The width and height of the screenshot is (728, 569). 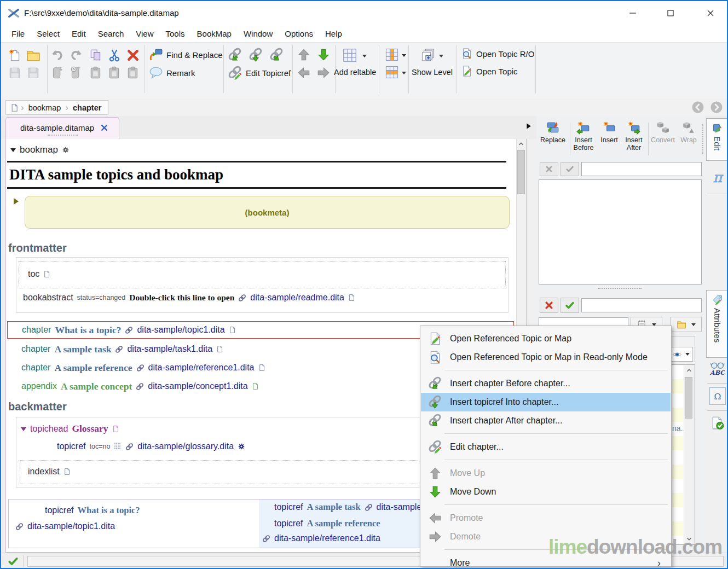 What do you see at coordinates (198, 386) in the screenshot?
I see `topic-href: dita-sample/concept1.dita` at bounding box center [198, 386].